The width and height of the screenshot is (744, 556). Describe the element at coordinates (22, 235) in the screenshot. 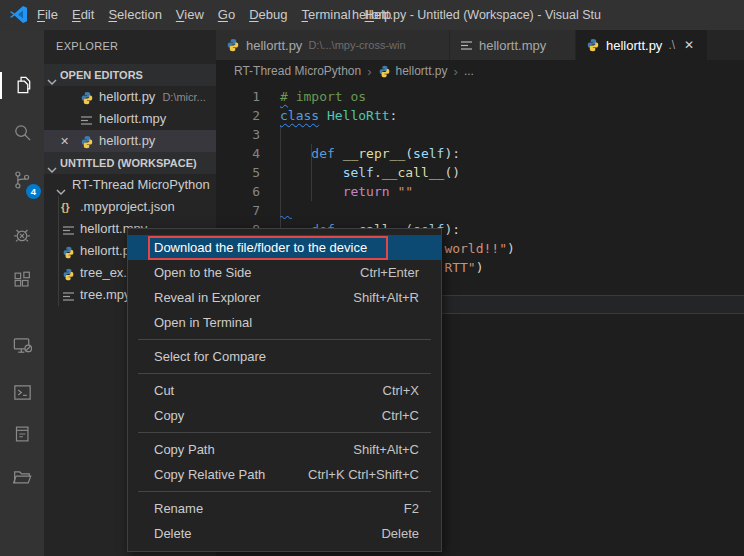

I see `activity-debug-button` at that location.